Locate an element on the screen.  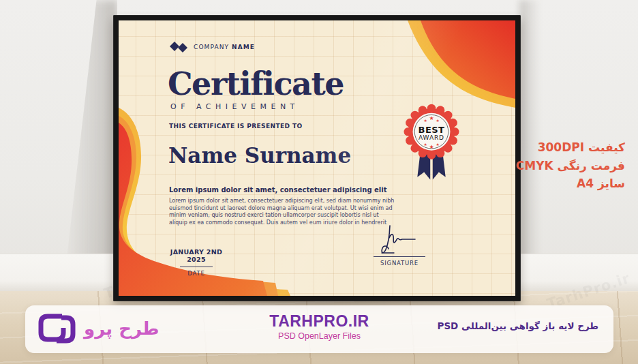
badge-word-award: AWARD is located at coordinates (431, 138).